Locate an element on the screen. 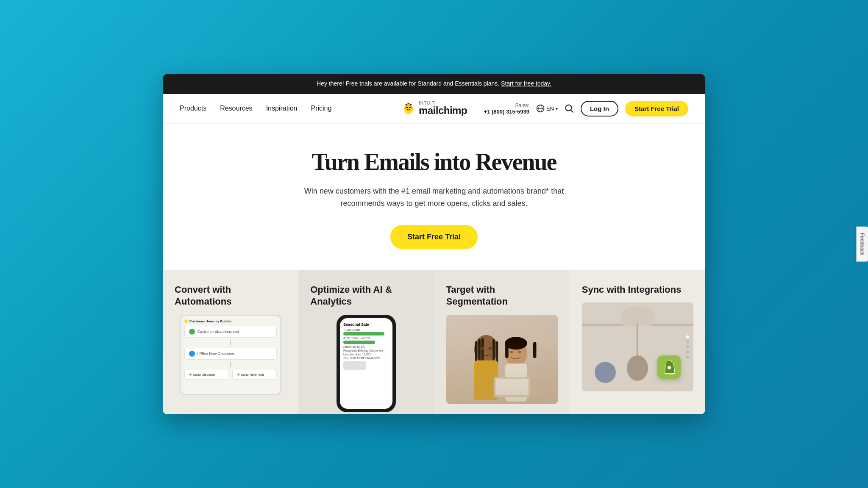 The width and height of the screenshot is (868, 488). integrations-background is located at coordinates (637, 347).